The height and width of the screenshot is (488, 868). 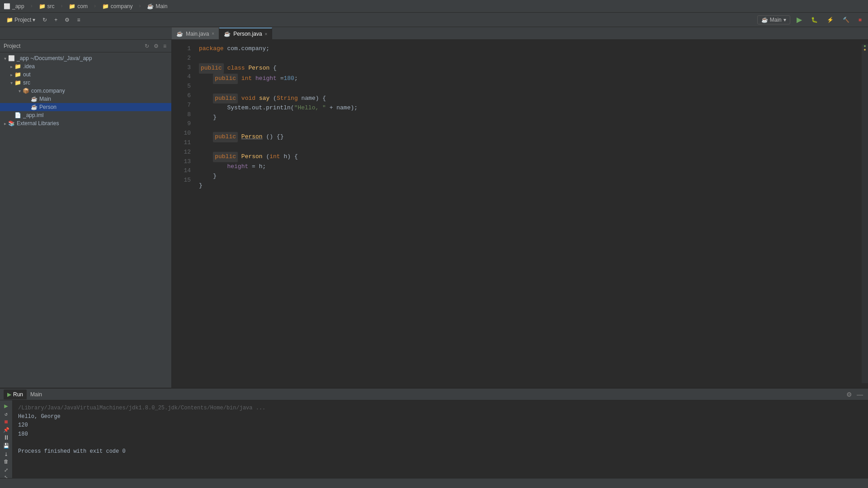 I want to click on add-btn: +, so click(x=56, y=20).